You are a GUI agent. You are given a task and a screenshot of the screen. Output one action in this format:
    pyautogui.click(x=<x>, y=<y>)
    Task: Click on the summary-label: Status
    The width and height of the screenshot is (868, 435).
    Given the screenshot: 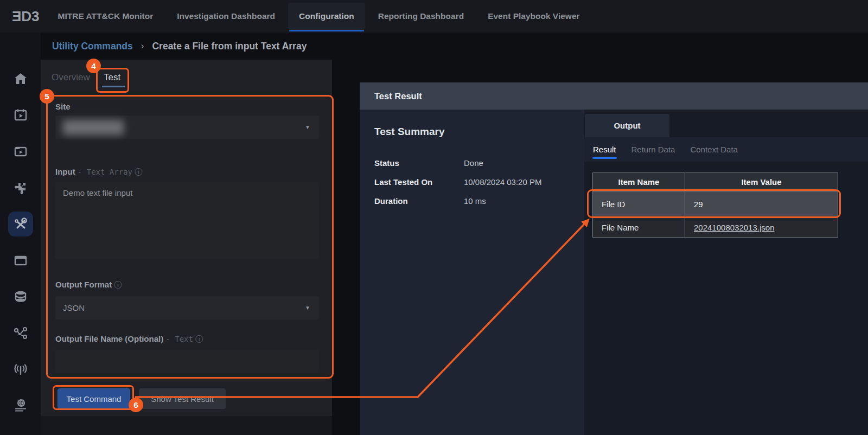 What is the action you would take?
    pyautogui.click(x=419, y=163)
    